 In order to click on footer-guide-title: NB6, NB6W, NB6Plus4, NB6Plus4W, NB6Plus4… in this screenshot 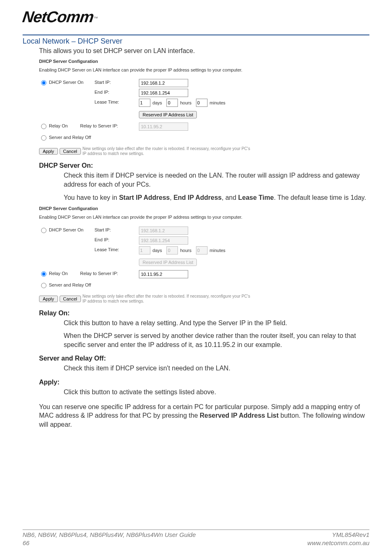, I will do `click(109, 535)`.